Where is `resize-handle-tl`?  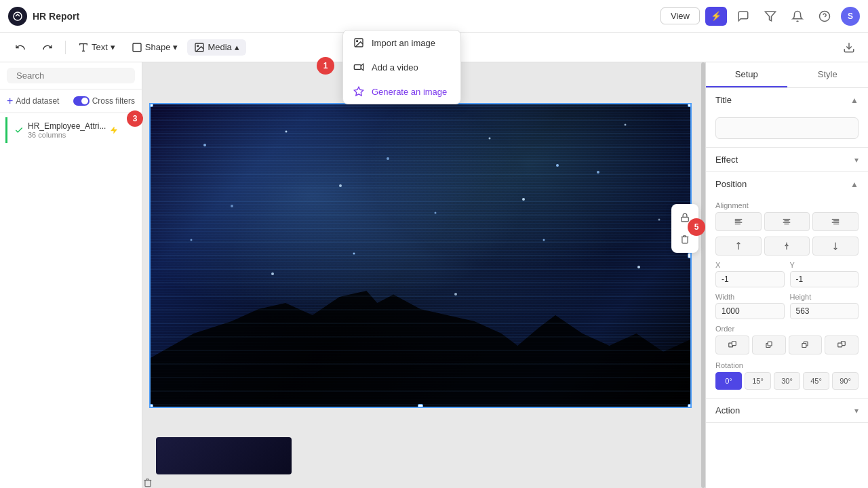 resize-handle-tl is located at coordinates (151, 105).